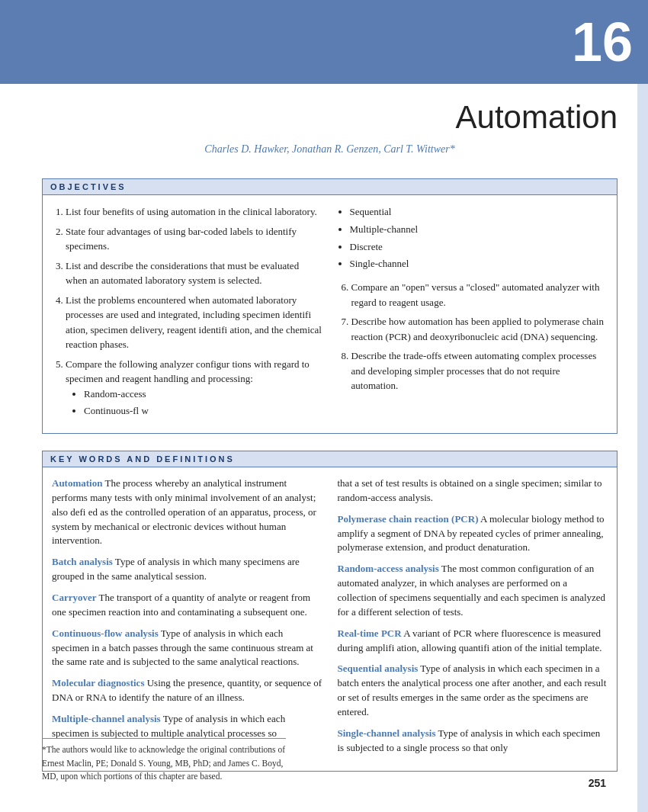 Image resolution: width=648 pixels, height=812 pixels. What do you see at coordinates (473, 619) in the screenshot?
I see `keywords-right: that a set of test results is obtained o…` at bounding box center [473, 619].